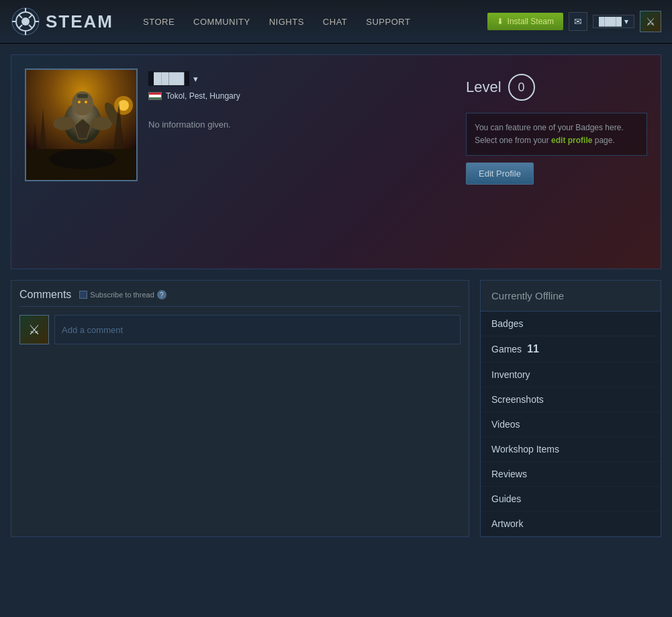  What do you see at coordinates (81, 125) in the screenshot?
I see `profile-avatar` at bounding box center [81, 125].